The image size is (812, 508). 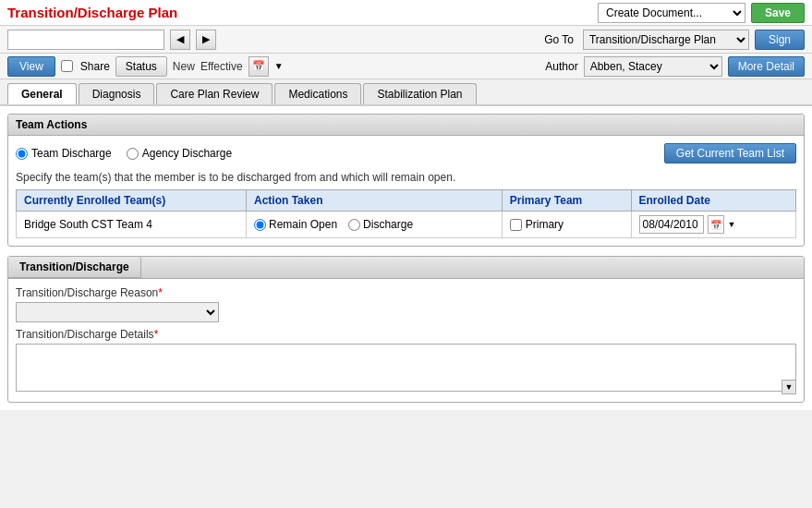 I want to click on header-right: Create Document... Save, so click(x=701, y=13).